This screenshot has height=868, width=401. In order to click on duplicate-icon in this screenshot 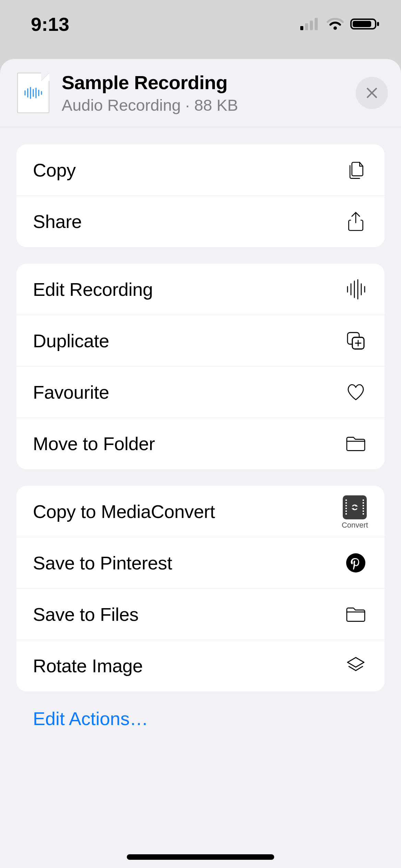, I will do `click(356, 341)`.